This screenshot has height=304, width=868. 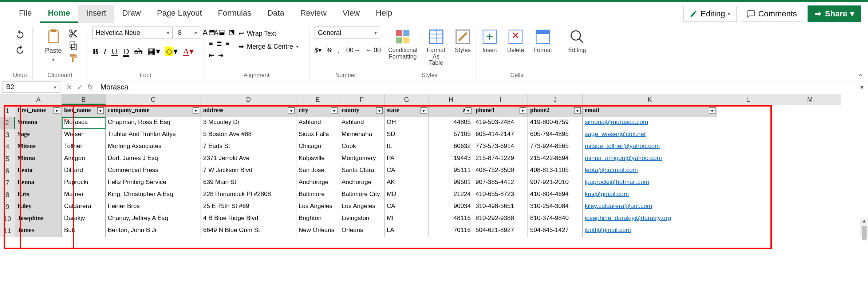 What do you see at coordinates (84, 147) in the screenshot?
I see `table-cell: Tollner` at bounding box center [84, 147].